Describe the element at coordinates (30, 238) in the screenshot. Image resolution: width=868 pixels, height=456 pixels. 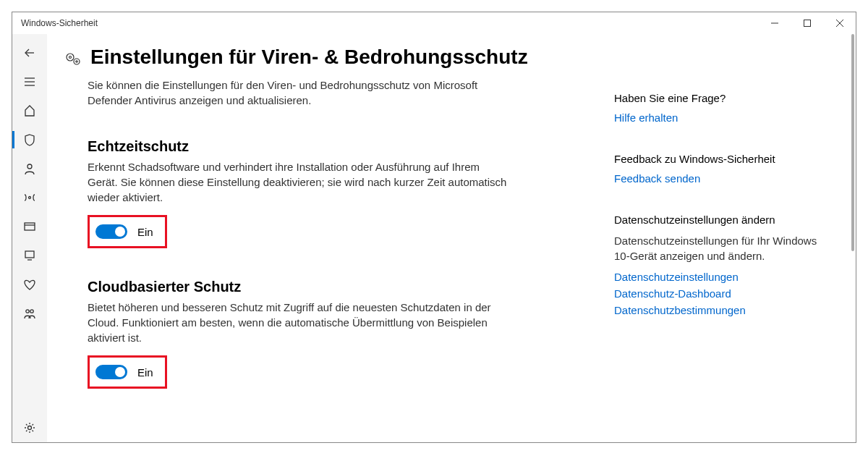
I see `sidebar` at that location.